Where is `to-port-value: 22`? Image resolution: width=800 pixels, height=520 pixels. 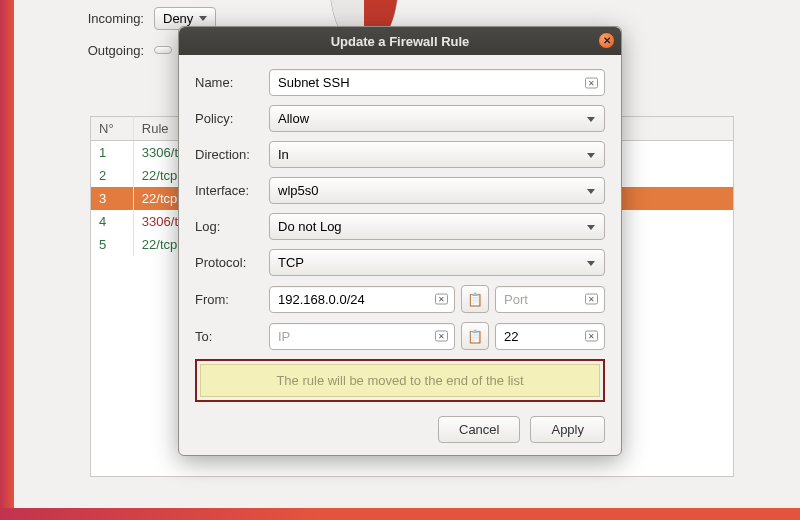 to-port-value: 22 is located at coordinates (511, 336).